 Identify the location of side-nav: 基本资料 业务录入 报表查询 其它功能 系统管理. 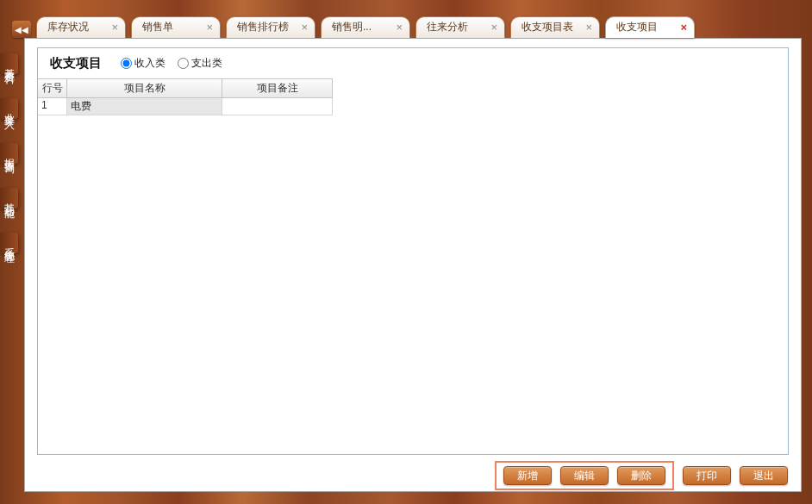
(9, 165).